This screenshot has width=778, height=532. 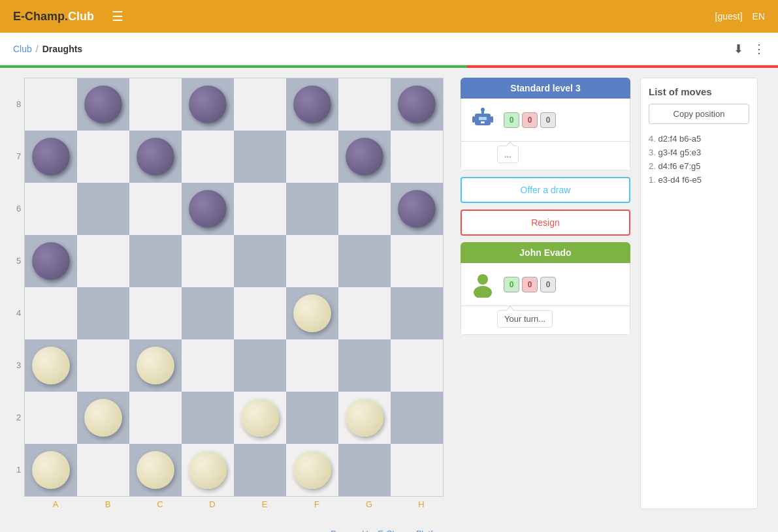 What do you see at coordinates (51, 366) in the screenshot?
I see `light-piece-a3` at bounding box center [51, 366].